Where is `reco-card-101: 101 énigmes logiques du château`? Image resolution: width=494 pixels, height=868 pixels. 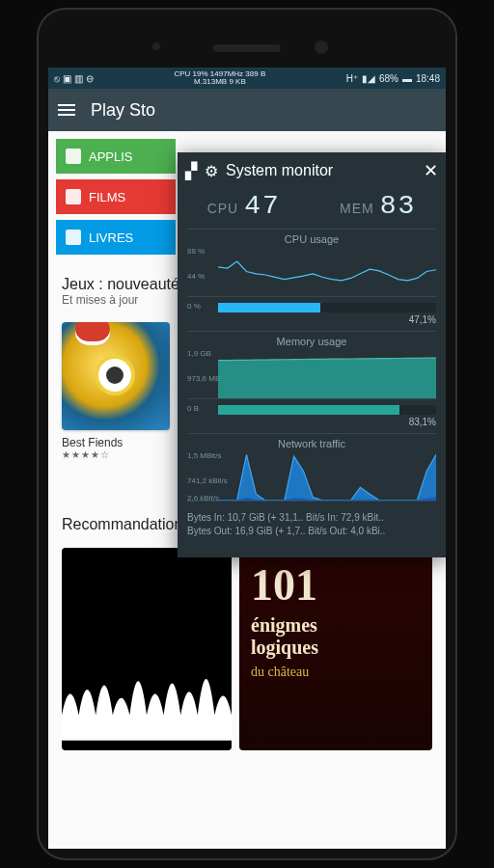
reco-card-101: 101 énigmes logiques du château is located at coordinates (336, 649).